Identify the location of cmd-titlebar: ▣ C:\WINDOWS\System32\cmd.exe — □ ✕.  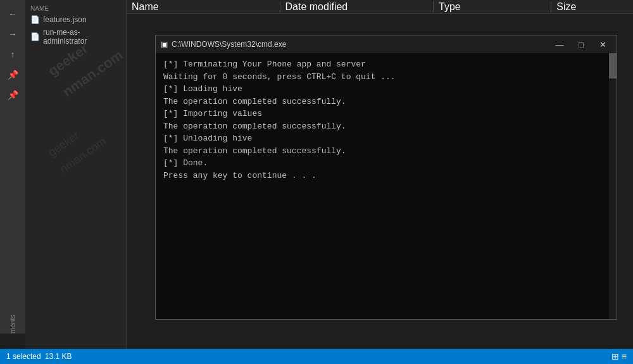
(386, 44).